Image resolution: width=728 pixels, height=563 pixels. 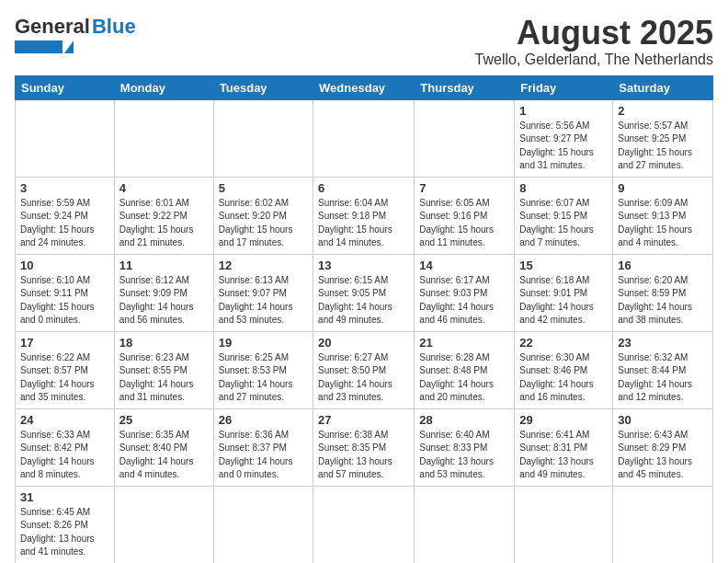 What do you see at coordinates (263, 87) in the screenshot?
I see `col-header-tuesday: Tuesday` at bounding box center [263, 87].